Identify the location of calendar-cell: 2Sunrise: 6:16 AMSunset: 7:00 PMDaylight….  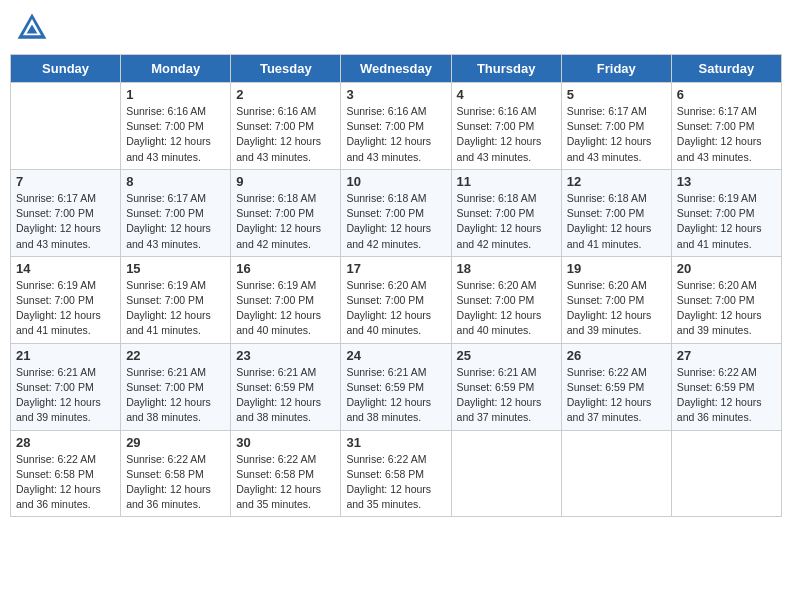
(286, 126).